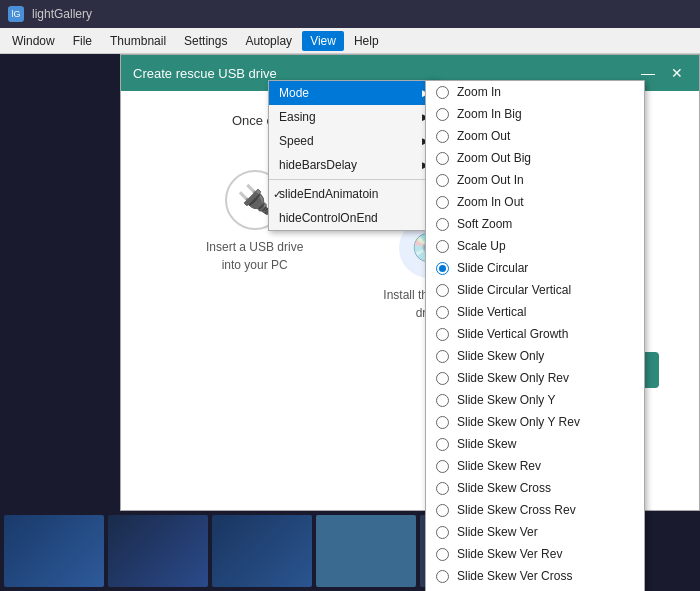 The height and width of the screenshot is (591, 700). What do you see at coordinates (504, 488) in the screenshot?
I see `slide-skew-cross-label: Slide Skew Cross` at bounding box center [504, 488].